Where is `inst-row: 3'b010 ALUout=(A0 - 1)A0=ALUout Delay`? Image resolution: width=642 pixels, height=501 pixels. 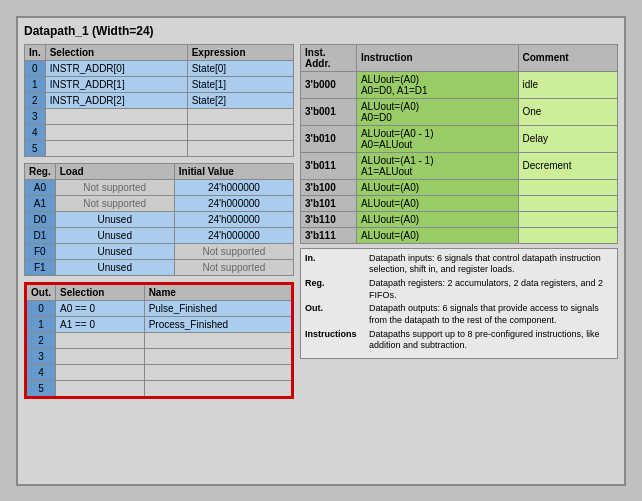
inst-row: 3'b010 ALUout=(A0 - 1)A0=ALUout Delay is located at coordinates (460, 138).